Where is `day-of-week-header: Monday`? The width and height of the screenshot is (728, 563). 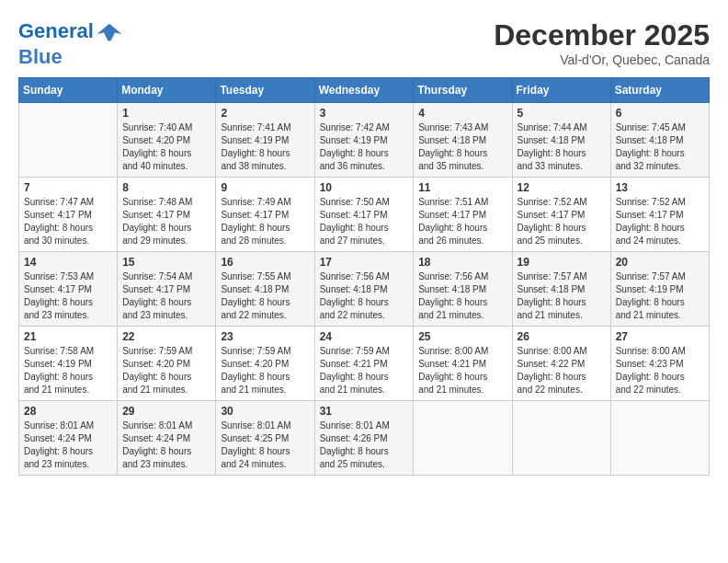 day-of-week-header: Monday is located at coordinates (167, 90).